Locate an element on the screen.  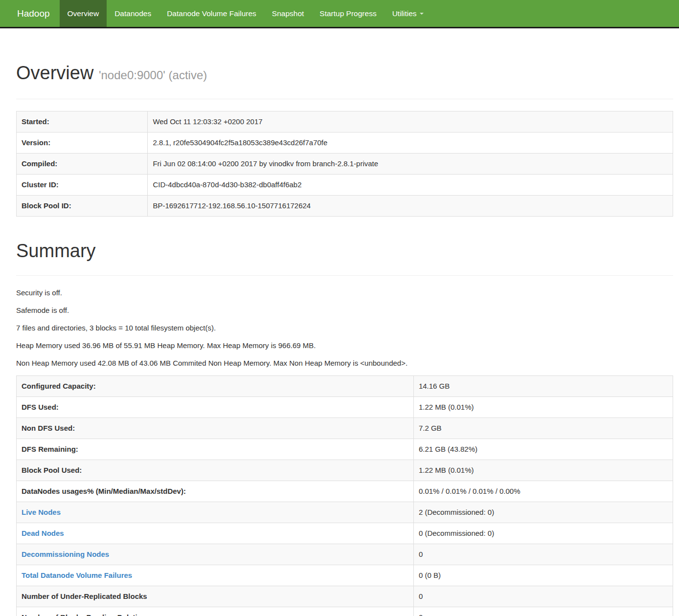
info-label: Compiled: is located at coordinates (82, 164).